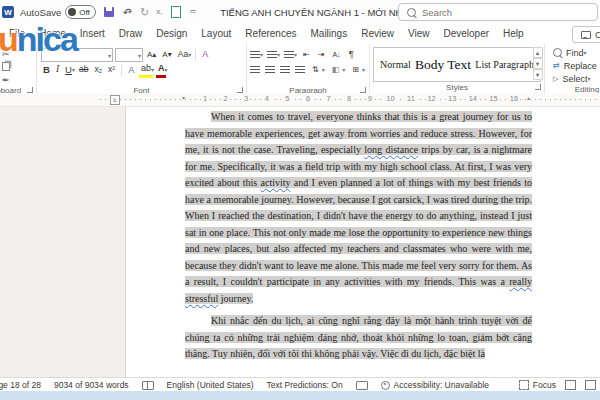 The image size is (600, 400). What do you see at coordinates (255, 55) in the screenshot?
I see `bullet-list-icon` at bounding box center [255, 55].